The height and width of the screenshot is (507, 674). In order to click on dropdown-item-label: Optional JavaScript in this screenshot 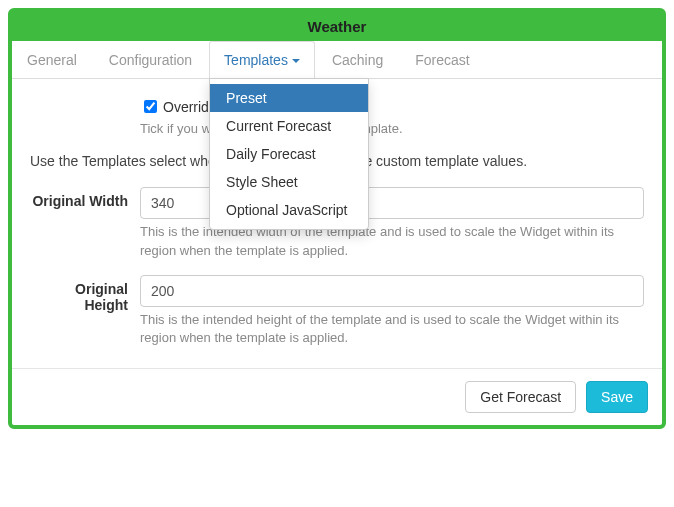, I will do `click(286, 210)`.